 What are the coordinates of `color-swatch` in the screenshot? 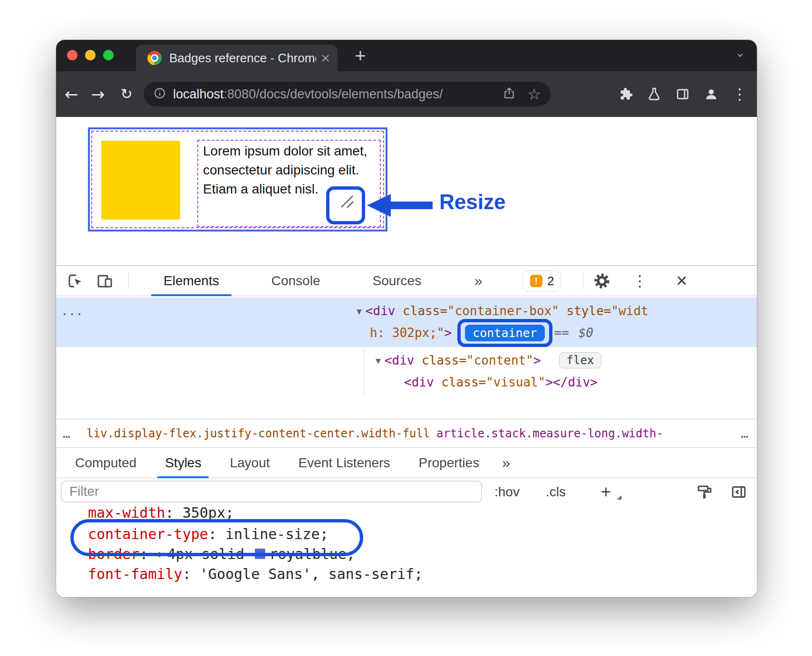 It's located at (260, 554).